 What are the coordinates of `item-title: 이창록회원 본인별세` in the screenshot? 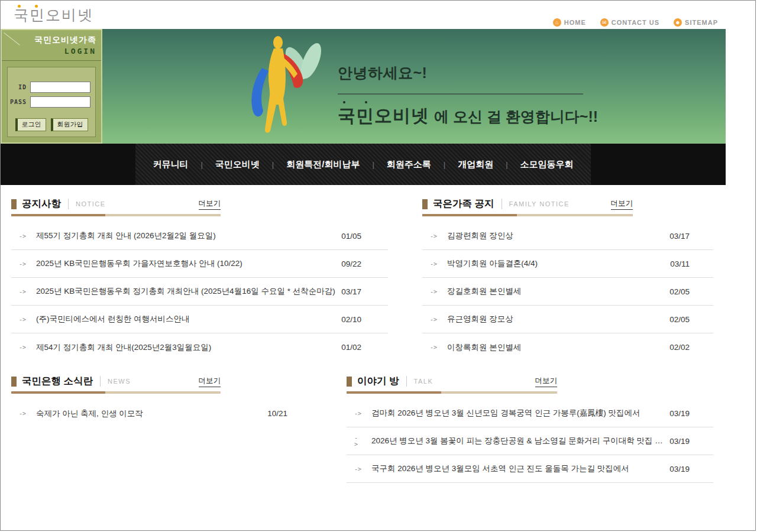 It's located at (484, 348).